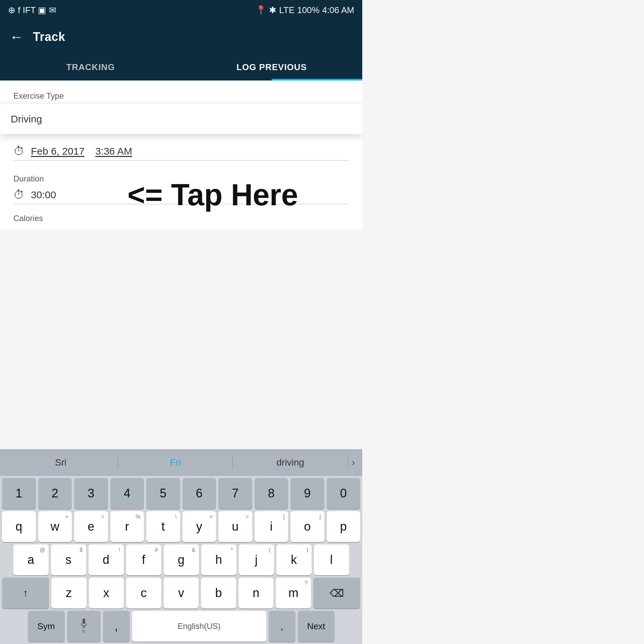 The image size is (644, 644). I want to click on key-f: f#, so click(144, 560).